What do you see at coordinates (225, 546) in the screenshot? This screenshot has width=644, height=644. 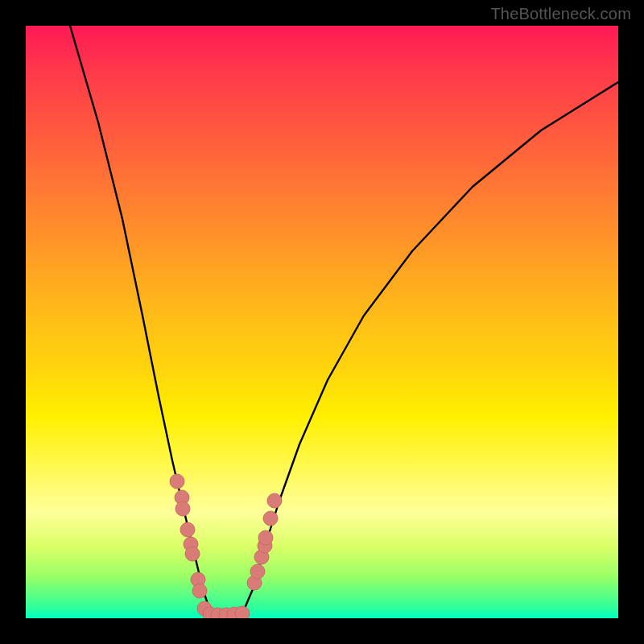 I see `data-markers` at bounding box center [225, 546].